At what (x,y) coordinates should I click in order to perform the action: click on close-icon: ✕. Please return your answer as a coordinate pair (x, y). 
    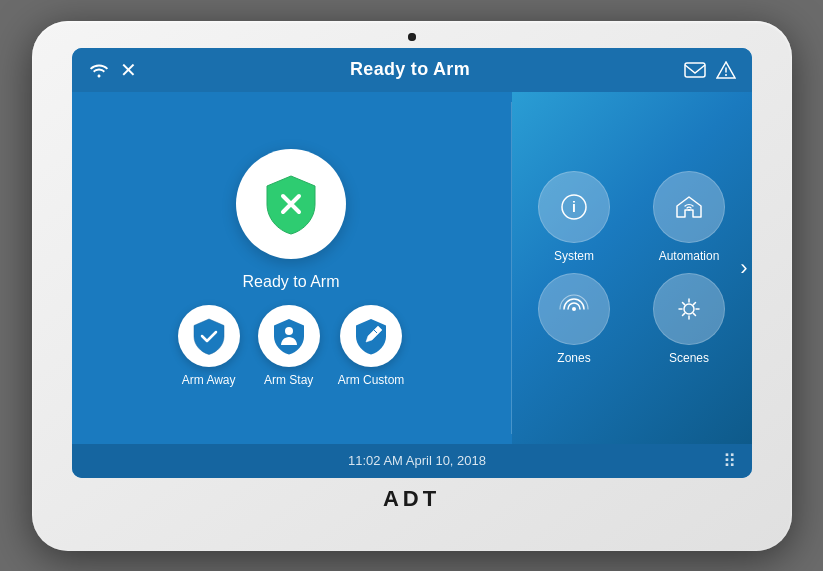
    Looking at the image, I should click on (128, 70).